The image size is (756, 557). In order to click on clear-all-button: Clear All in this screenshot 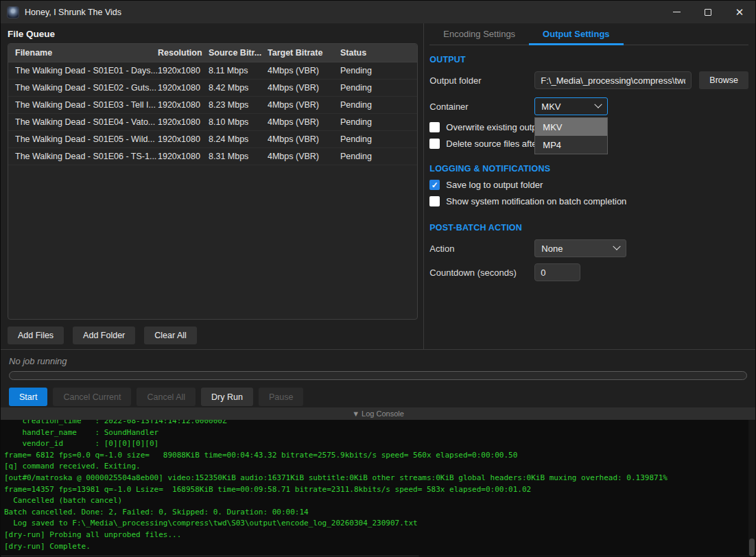, I will do `click(170, 335)`.